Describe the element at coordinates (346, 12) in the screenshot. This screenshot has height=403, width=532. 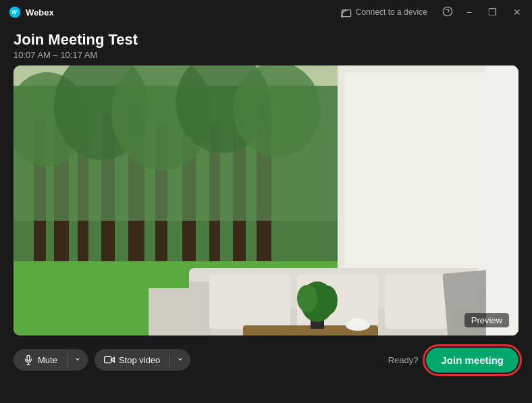
I see `cast-icon` at that location.